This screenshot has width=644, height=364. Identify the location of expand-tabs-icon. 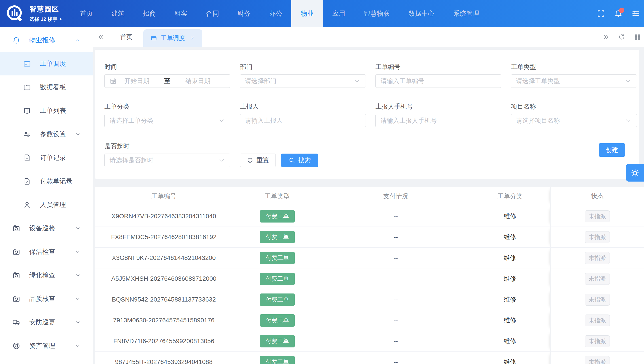
(606, 37).